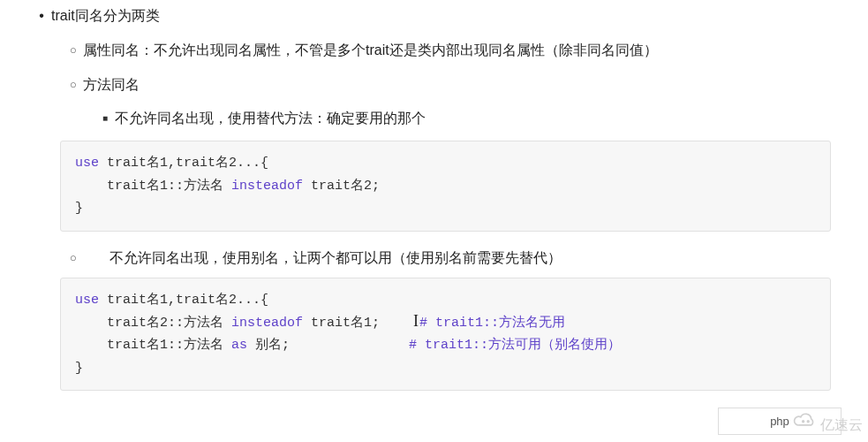  I want to click on list-item: 不允许同名出现，使用别名，让两个都可以用（使用别名前需要先替代）, so click(461, 258).